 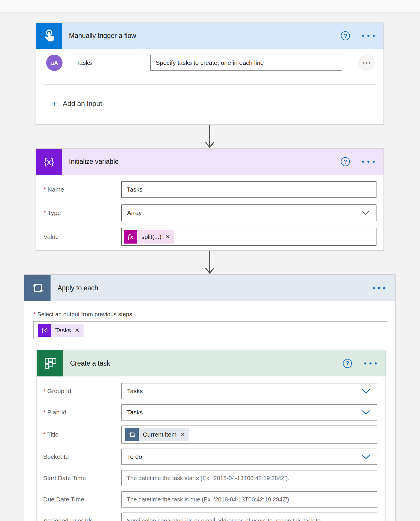 What do you see at coordinates (49, 36) in the screenshot?
I see `touch-icon` at bounding box center [49, 36].